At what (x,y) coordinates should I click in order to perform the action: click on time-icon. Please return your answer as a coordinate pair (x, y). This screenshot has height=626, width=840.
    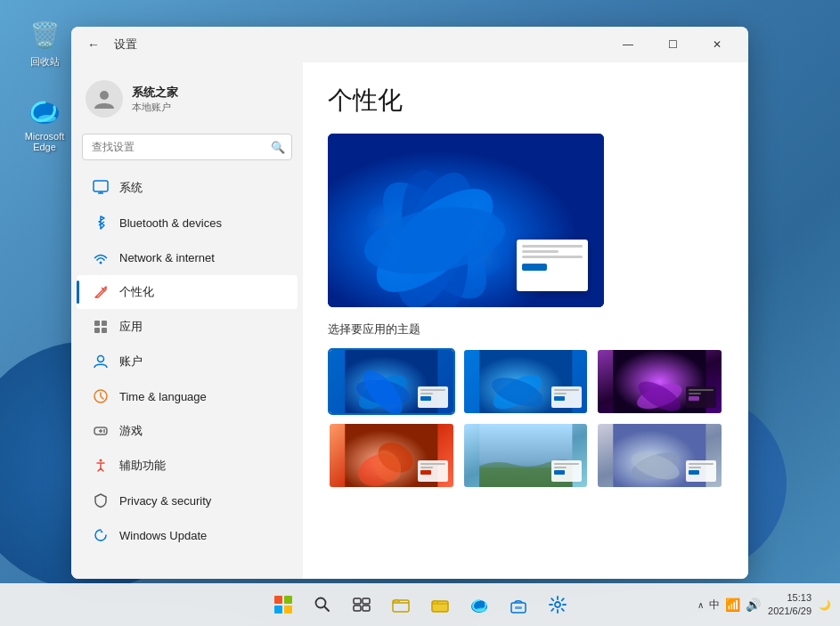
    Looking at the image, I should click on (101, 396).